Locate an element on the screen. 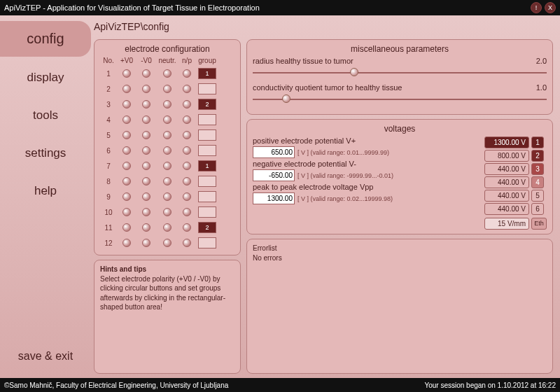  volt-num: 3 is located at coordinates (538, 169).